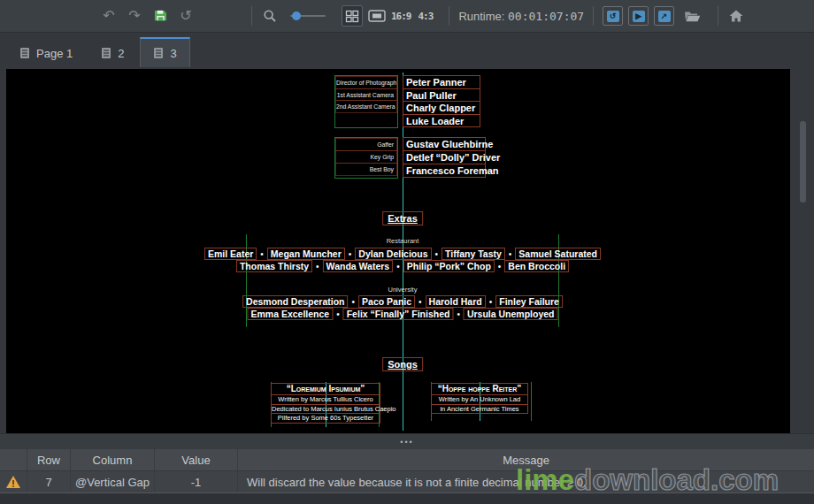  I want to click on issues-header-message: Message, so click(526, 460).